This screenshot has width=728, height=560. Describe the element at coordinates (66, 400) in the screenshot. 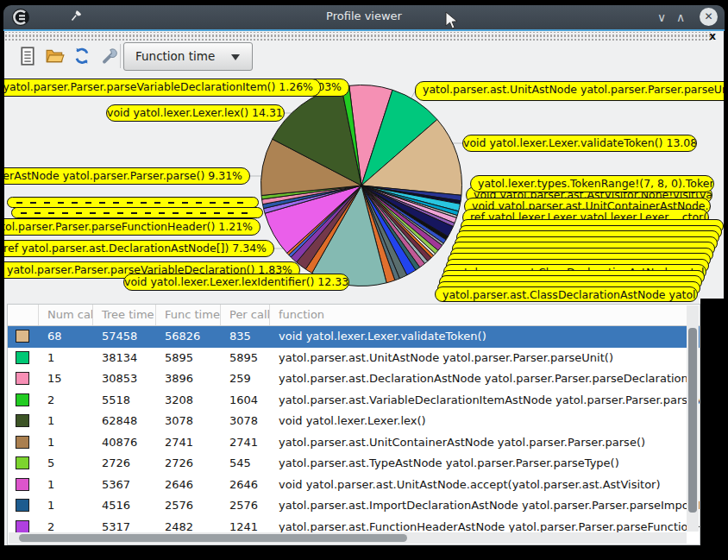

I see `cell-num-calls: 2` at that location.